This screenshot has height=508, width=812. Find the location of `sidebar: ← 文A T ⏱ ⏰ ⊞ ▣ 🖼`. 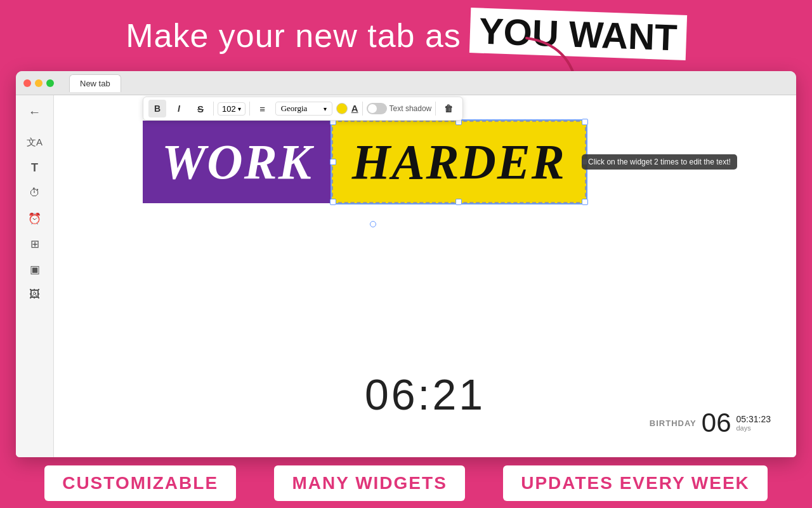

sidebar: ← 文A T ⏱ ⏰ ⊞ ▣ 🖼 is located at coordinates (35, 276).